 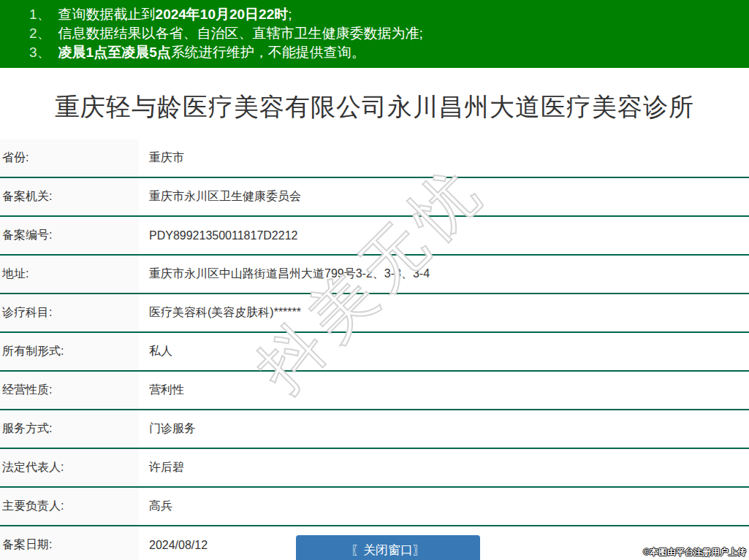 What do you see at coordinates (374, 53) in the screenshot?
I see `notice-line-3: 3、凌晨1点至凌晨5点系统进行维护，不能提供查询。` at bounding box center [374, 53].